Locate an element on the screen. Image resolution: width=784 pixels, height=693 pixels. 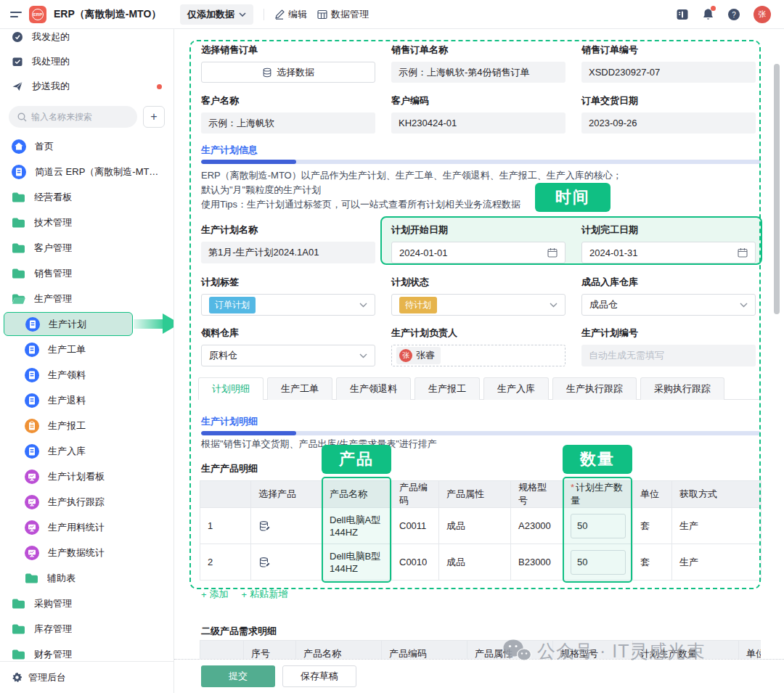
toolbar: 仅添加数据 编辑 数据管理 is located at coordinates (271, 15).